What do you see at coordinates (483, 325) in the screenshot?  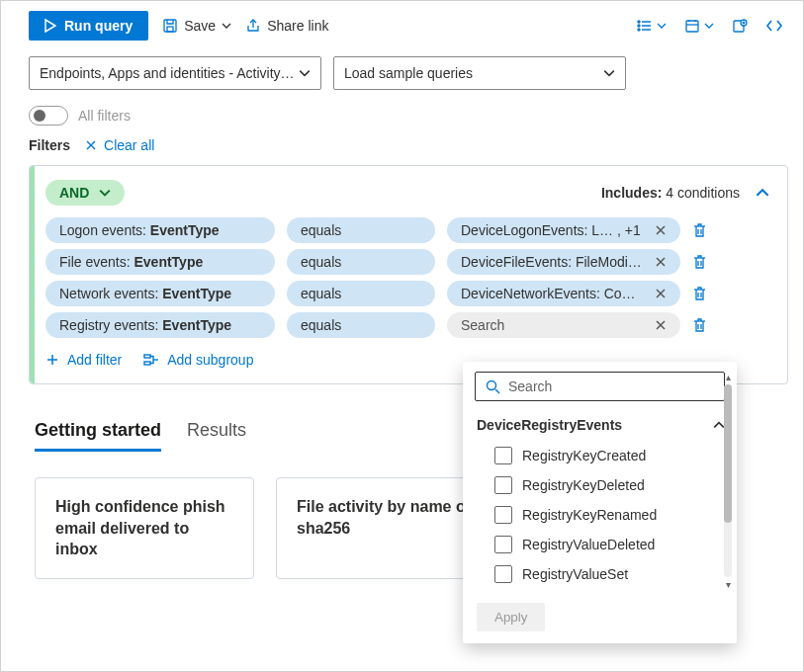 I see `condition-value-text: Search` at bounding box center [483, 325].